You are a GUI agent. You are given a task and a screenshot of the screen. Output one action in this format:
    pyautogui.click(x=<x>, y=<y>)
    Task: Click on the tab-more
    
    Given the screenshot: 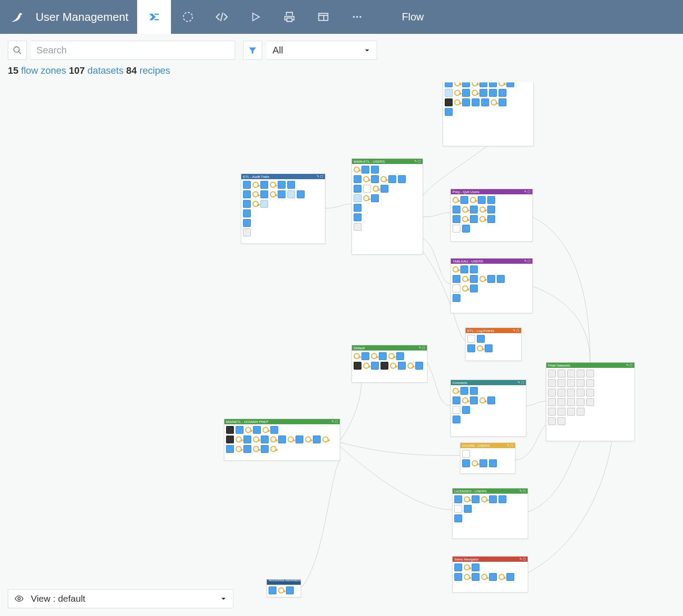 What is the action you would take?
    pyautogui.click(x=357, y=17)
    